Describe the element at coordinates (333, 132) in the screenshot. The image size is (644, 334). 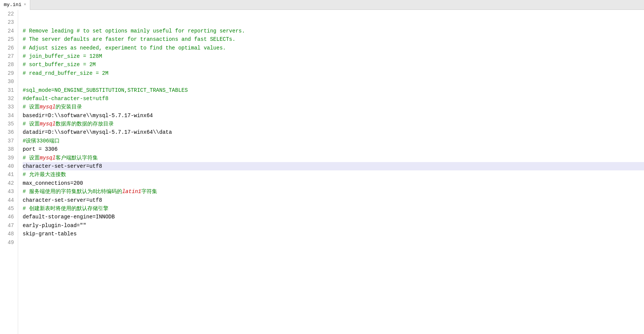
I see `code-line: datadir=D:\\software\\mysql-5.7.17-winx6…` at that location.